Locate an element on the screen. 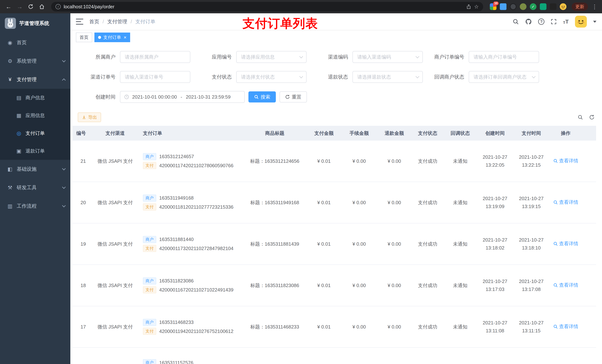 This screenshot has width=602, height=364. browser-back-icon: ← is located at coordinates (9, 7).